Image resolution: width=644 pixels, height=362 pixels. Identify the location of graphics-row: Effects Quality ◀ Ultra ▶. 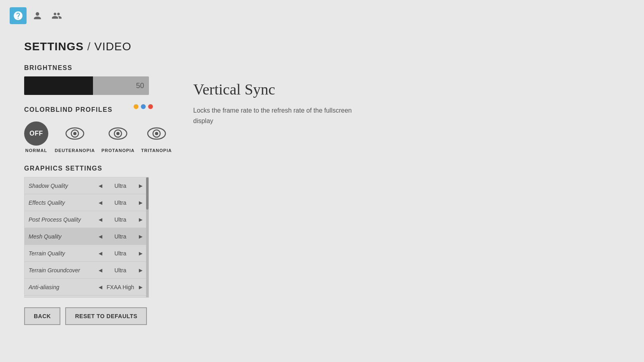
(87, 203).